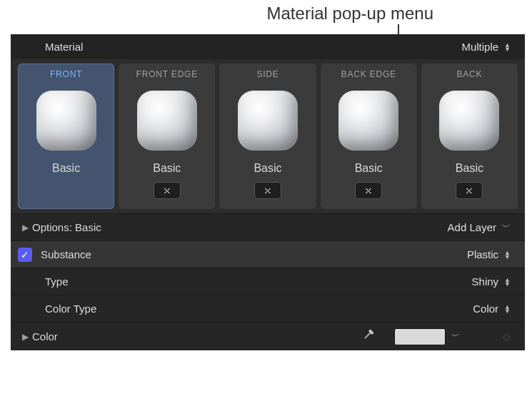 Image resolution: width=532 pixels, height=416 pixels. Describe the element at coordinates (267, 136) in the screenshot. I see `facet-side: SIDE Basic ⤬` at that location.